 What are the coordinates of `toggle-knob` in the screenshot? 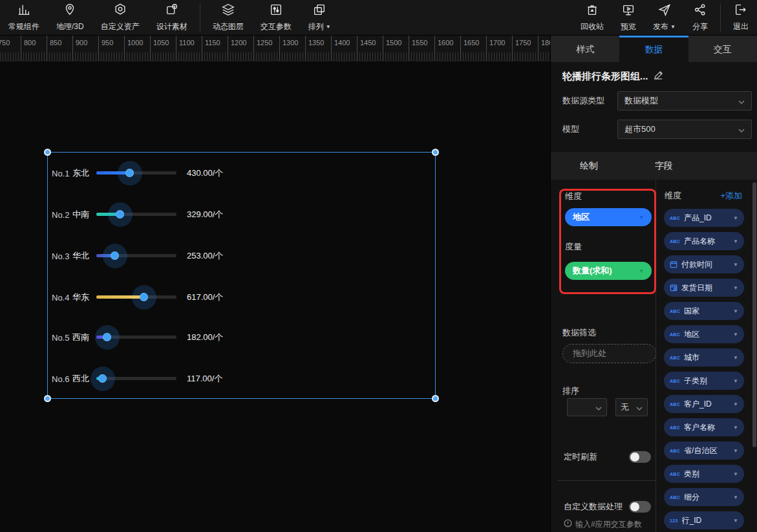 It's located at (635, 457).